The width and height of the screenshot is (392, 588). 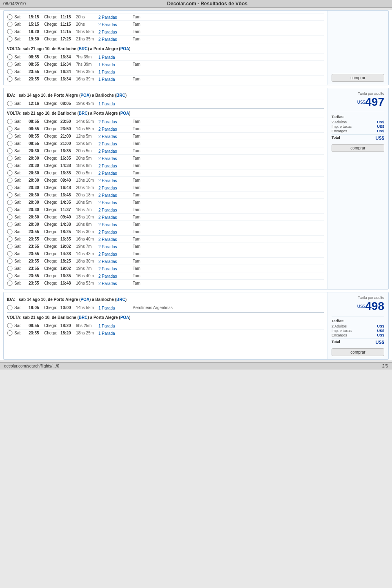 I want to click on tarifs-section-2: Tarifas: 2 Adultos US$ Imp. e taxas US$ …, so click(x=358, y=127).